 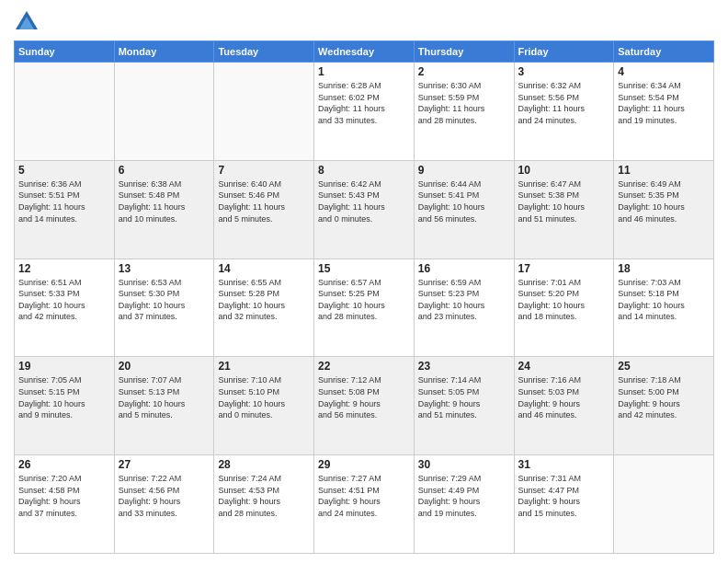 I want to click on day-number: 12, so click(x=64, y=269).